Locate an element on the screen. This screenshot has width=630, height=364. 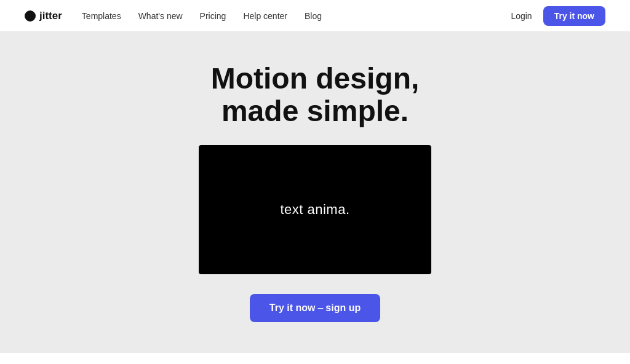
hero-video: text anima. is located at coordinates (315, 210).